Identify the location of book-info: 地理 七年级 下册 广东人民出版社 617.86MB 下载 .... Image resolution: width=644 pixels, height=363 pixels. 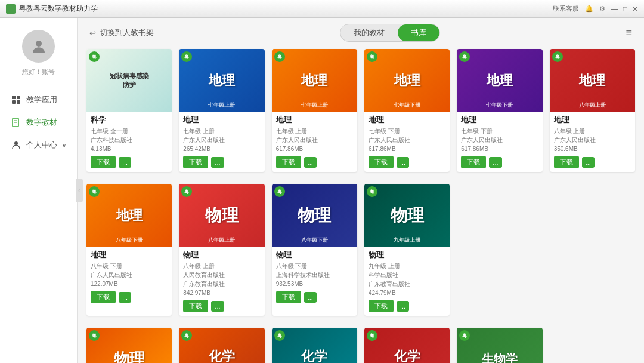
(407, 142).